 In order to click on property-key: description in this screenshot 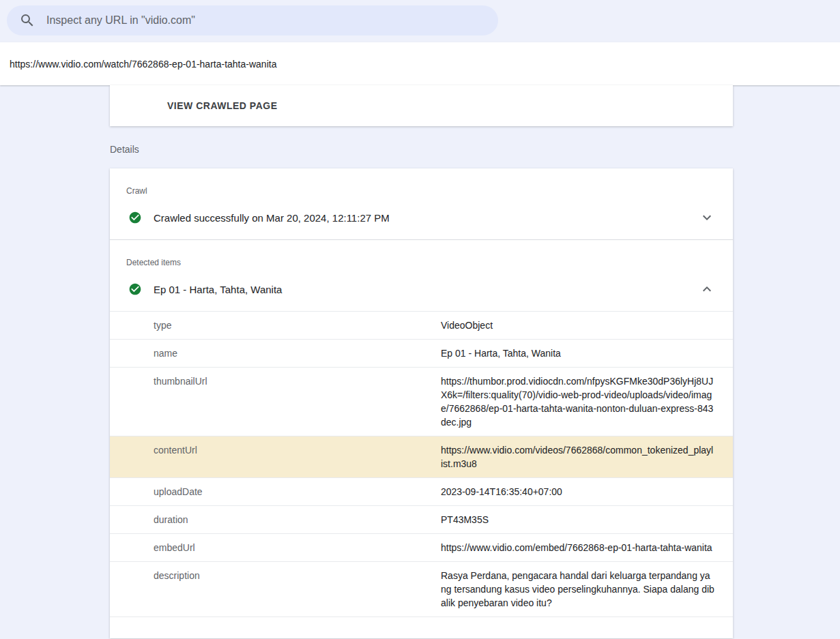, I will do `click(298, 589)`.